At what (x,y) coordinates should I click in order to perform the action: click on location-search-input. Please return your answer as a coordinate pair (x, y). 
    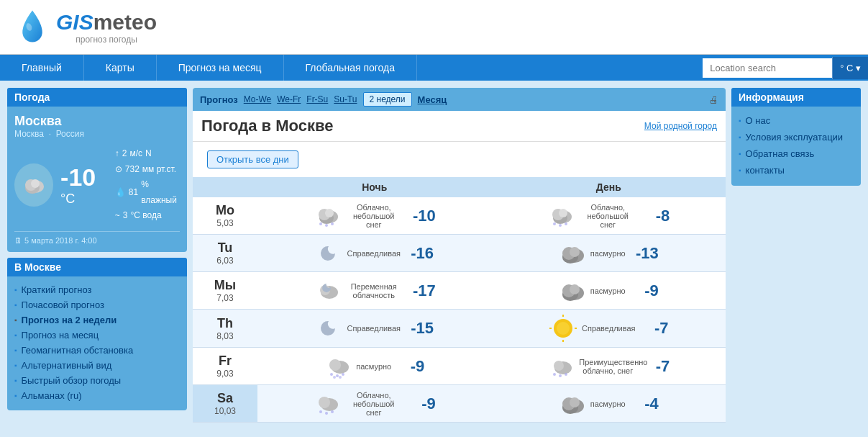
    Looking at the image, I should click on (767, 68).